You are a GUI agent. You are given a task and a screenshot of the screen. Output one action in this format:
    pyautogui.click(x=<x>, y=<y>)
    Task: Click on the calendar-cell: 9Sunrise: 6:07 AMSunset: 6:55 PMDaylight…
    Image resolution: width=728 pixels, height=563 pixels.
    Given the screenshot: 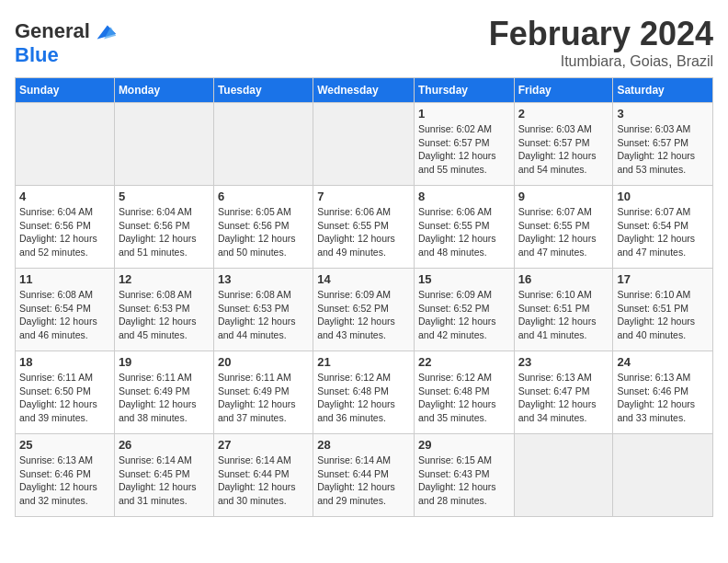 What is the action you would take?
    pyautogui.click(x=563, y=227)
    